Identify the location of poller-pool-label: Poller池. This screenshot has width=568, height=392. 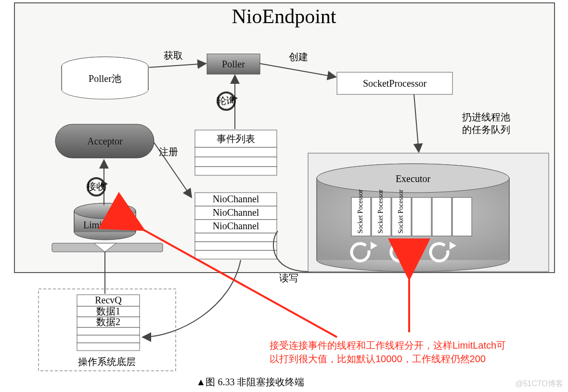
(105, 78).